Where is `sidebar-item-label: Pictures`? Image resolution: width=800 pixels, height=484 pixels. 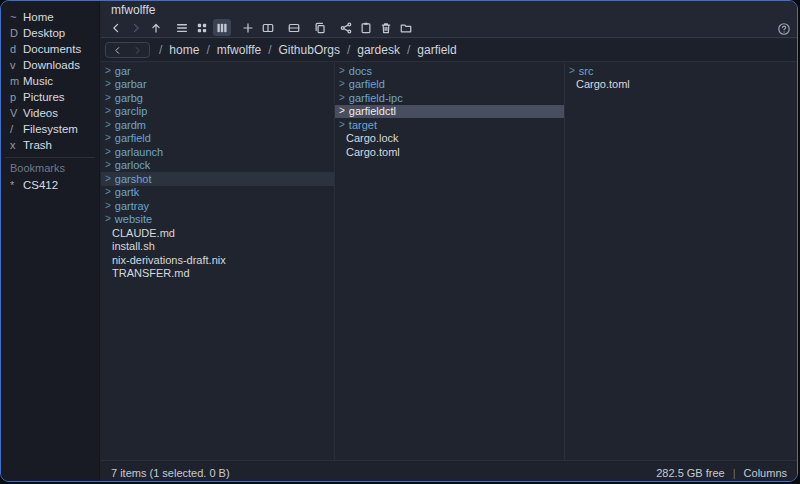 sidebar-item-label: Pictures is located at coordinates (44, 97).